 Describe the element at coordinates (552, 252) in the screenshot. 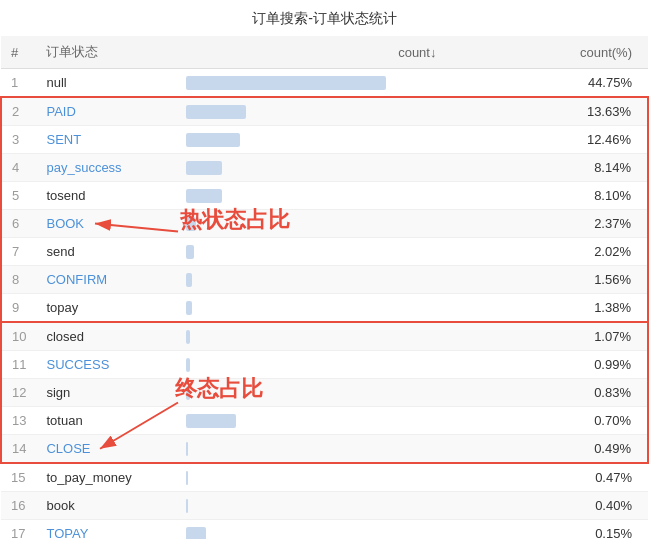

I see `row-percent: 2.02%` at that location.